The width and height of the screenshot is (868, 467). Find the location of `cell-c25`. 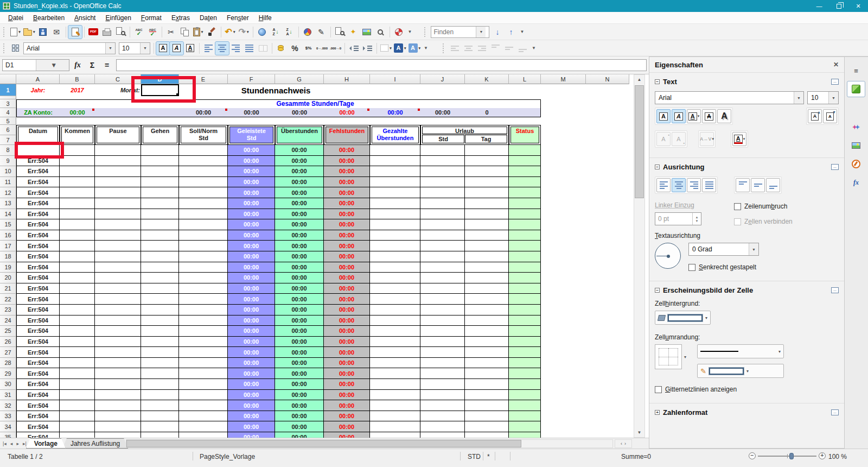

cell-c25 is located at coordinates (118, 331).